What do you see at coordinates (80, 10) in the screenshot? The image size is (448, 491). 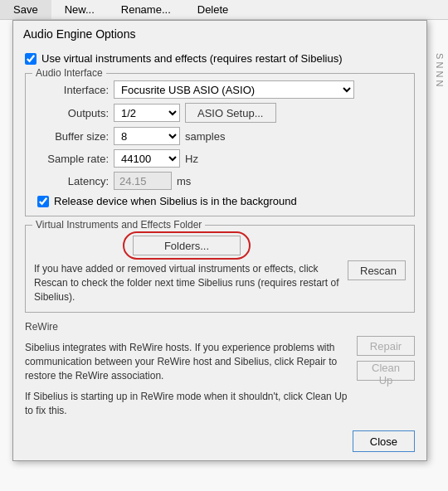 I see `new-button: New...` at bounding box center [80, 10].